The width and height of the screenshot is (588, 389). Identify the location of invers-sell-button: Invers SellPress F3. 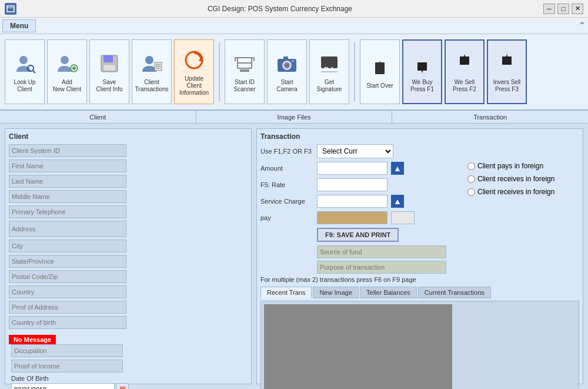
(507, 72).